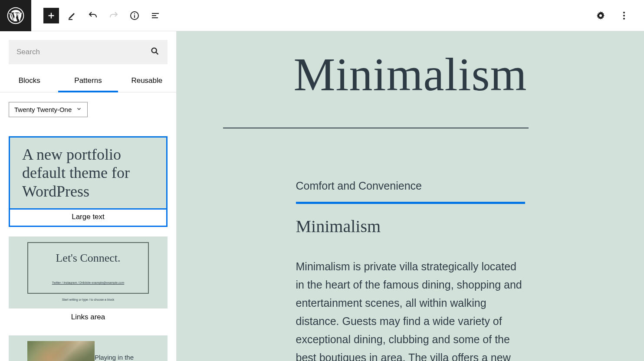 This screenshot has height=361, width=644. Describe the element at coordinates (122, 351) in the screenshot. I see `pattern-preview-text: Playing in the Sand` at that location.